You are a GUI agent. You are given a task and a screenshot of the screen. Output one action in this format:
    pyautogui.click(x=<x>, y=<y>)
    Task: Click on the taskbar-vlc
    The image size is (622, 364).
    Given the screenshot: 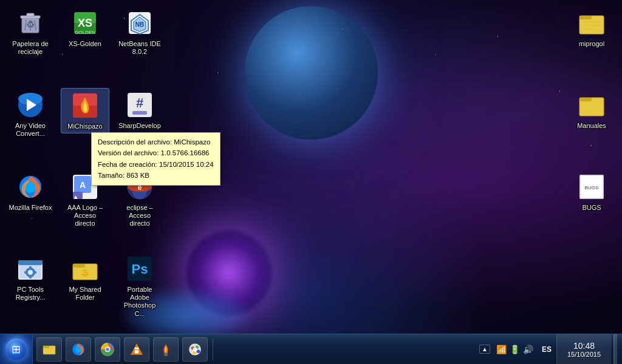 What is the action you would take?
    pyautogui.click(x=137, y=349)
    